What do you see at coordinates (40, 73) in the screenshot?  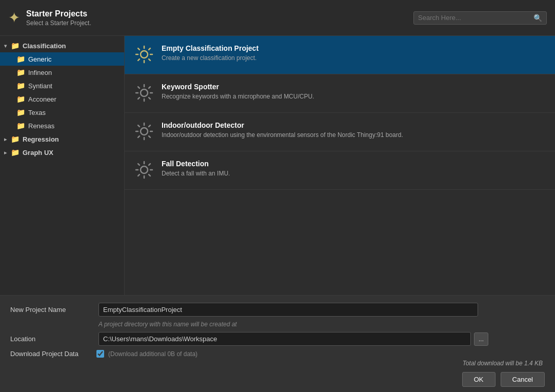 I see `sidebar-label-infineon: Infineon` at bounding box center [40, 73].